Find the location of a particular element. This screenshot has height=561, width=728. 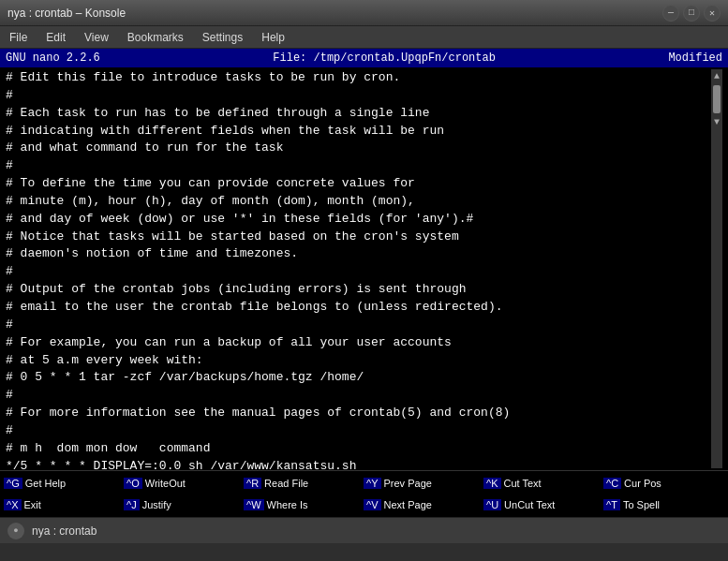

menu-bookmarks: Bookmarks is located at coordinates (156, 37).